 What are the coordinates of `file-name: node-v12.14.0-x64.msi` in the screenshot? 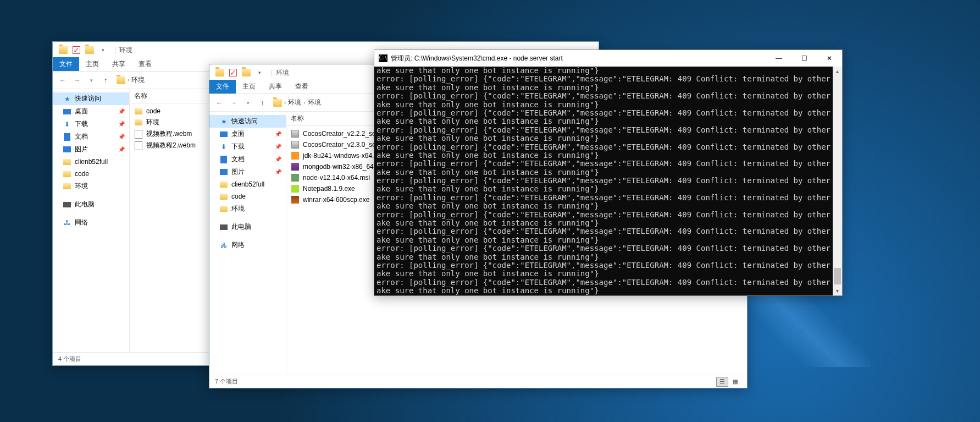 It's located at (336, 178).